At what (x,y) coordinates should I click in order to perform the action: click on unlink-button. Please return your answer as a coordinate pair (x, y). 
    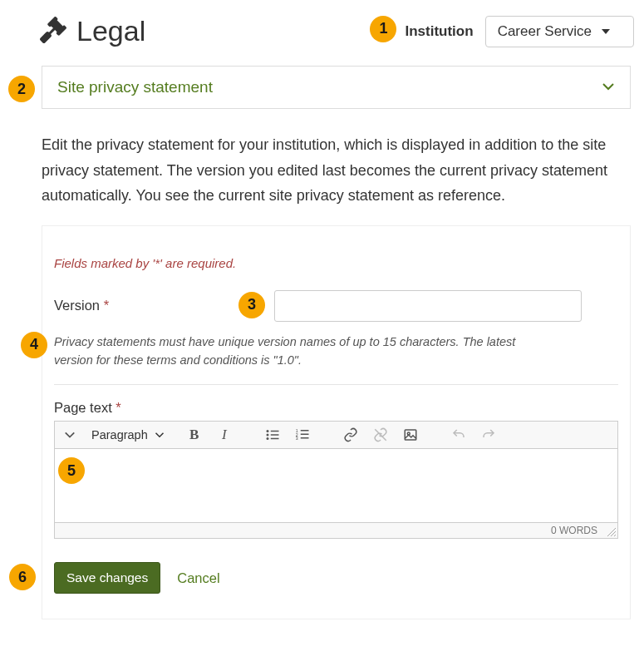
    Looking at the image, I should click on (381, 435).